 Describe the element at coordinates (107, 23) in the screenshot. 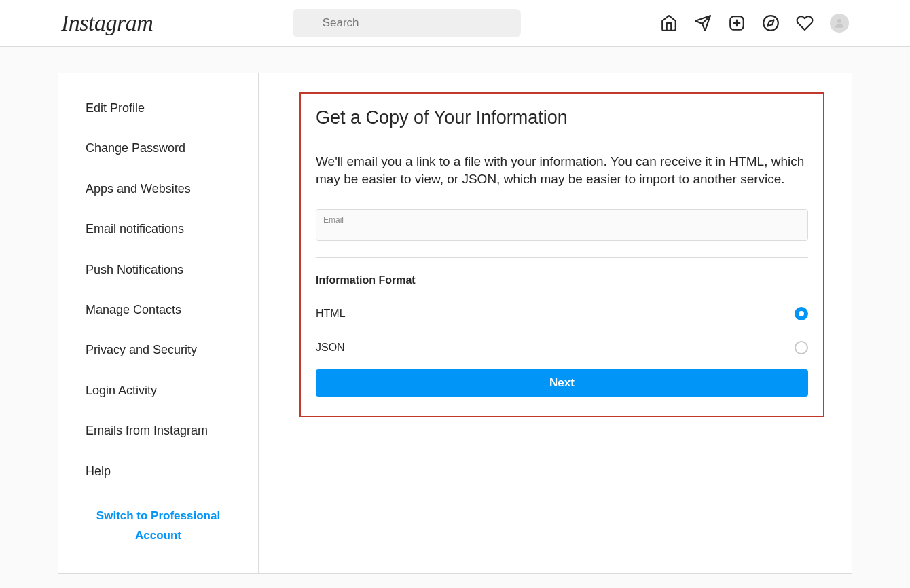

I see `instagram-logo: Instagram` at that location.